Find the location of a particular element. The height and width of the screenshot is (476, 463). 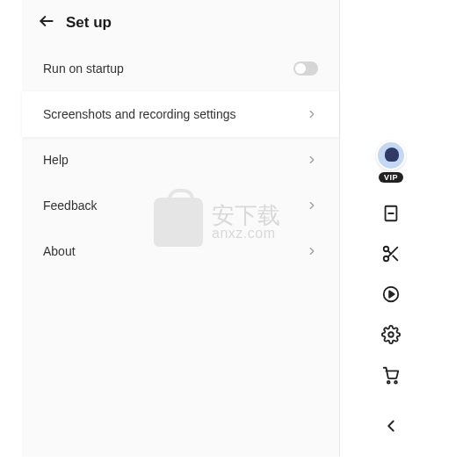

row-screenshots-recording: Screenshots and recording settings is located at coordinates (181, 114).